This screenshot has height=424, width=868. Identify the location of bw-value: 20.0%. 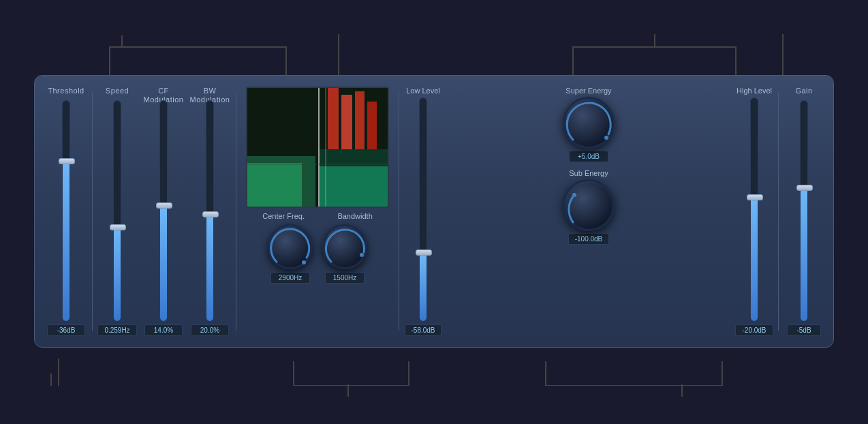
(210, 330).